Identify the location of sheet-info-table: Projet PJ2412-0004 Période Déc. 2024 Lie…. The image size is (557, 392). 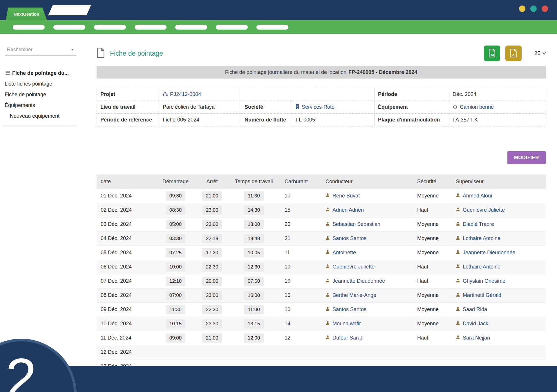
(321, 107).